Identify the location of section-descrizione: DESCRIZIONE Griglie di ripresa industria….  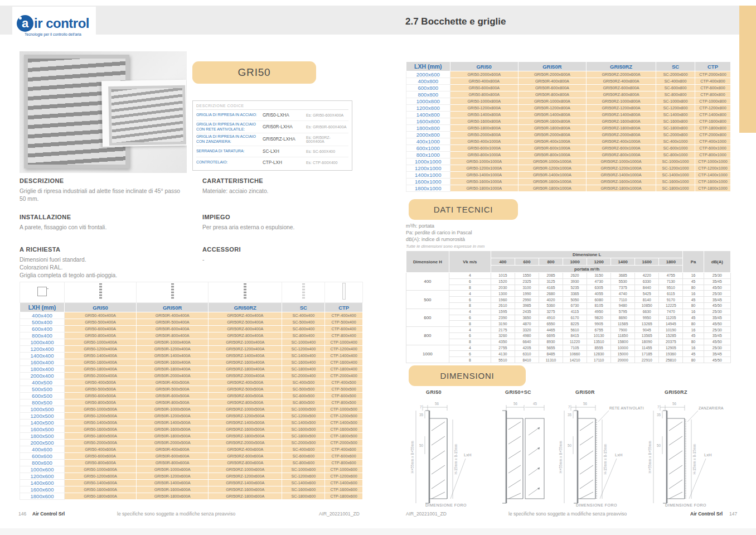
(101, 190).